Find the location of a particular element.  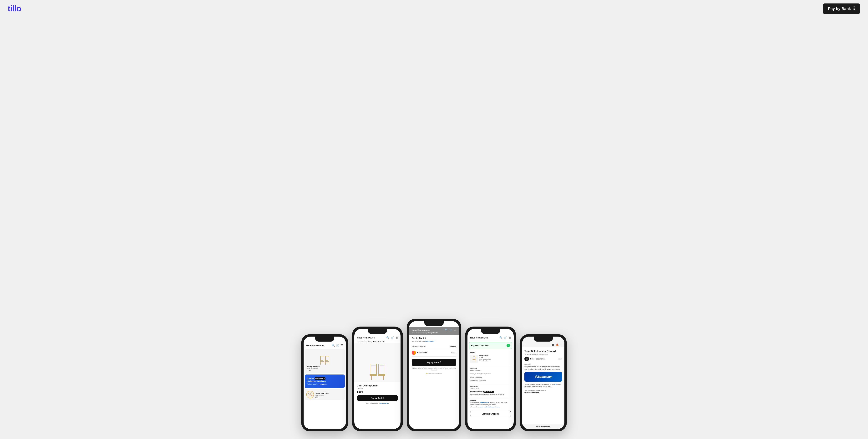

product-card-clock: Silent Wall Clock Maple Hoop £99 is located at coordinates (325, 394).